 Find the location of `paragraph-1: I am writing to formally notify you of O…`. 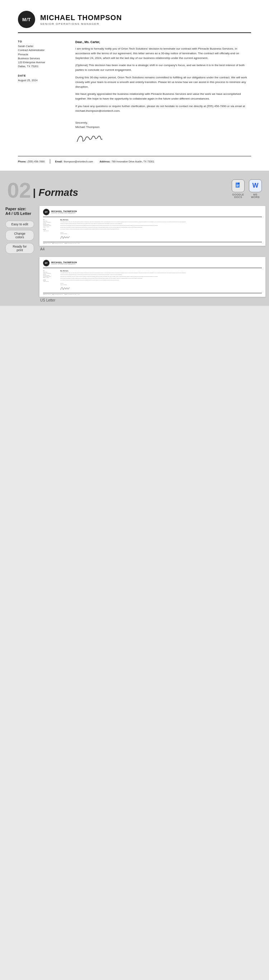

paragraph-1: I am writing to formally notify you of O… is located at coordinates (163, 54).